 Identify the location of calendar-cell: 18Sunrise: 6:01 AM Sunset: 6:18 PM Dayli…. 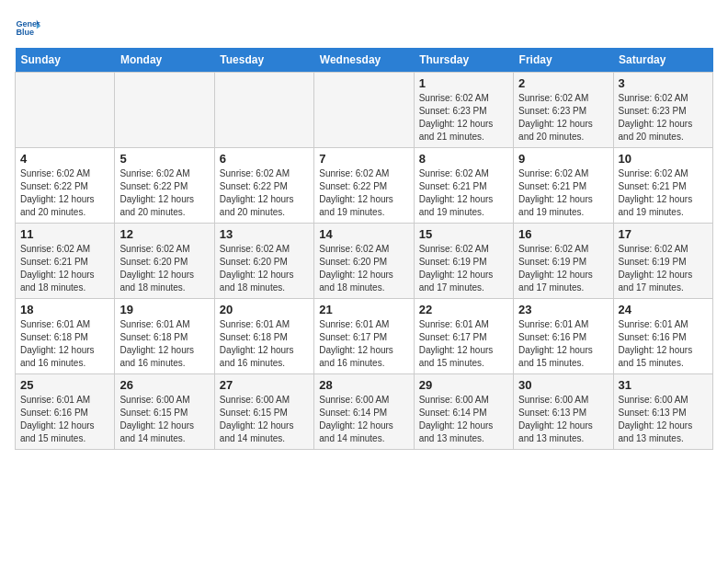
(65, 337).